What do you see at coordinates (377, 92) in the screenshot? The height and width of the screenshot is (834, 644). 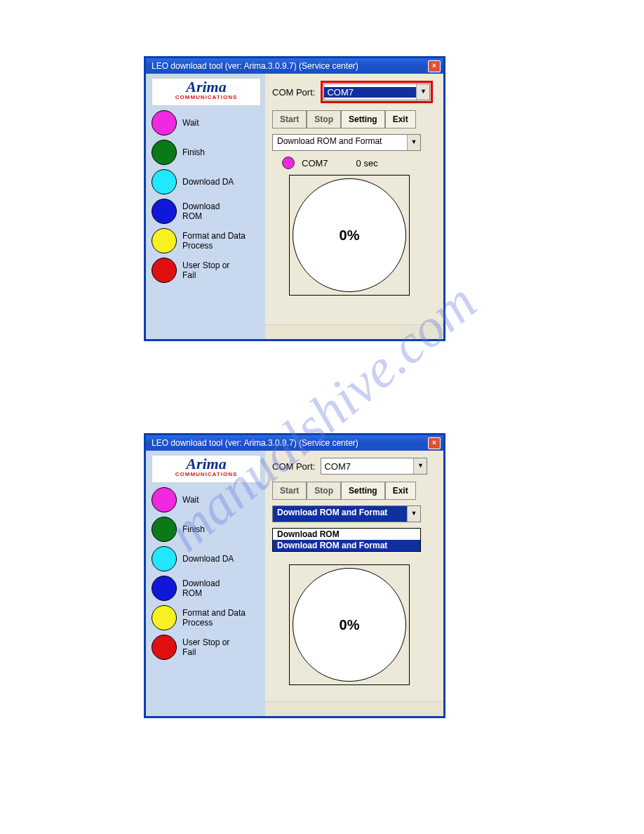 I see `com-port-highlight: COM7 ▼` at bounding box center [377, 92].